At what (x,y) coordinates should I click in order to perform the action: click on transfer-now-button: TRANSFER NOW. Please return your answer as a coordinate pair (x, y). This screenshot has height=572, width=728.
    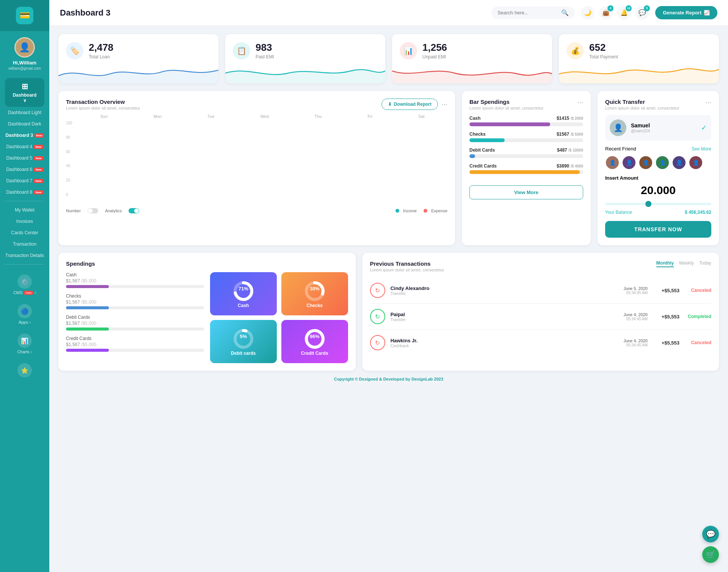
    Looking at the image, I should click on (658, 229).